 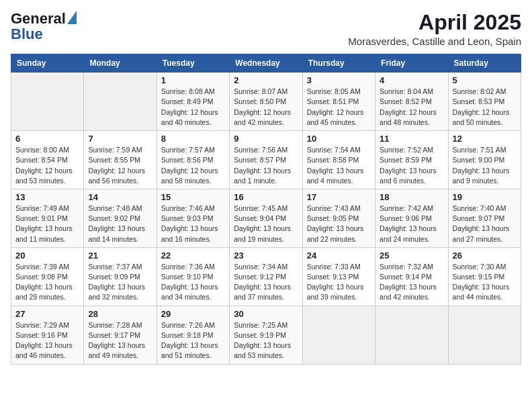 I want to click on day-info: Sunrise: 7:25 AMSunset: 9:19 PMDaylight:…, so click(x=266, y=341).